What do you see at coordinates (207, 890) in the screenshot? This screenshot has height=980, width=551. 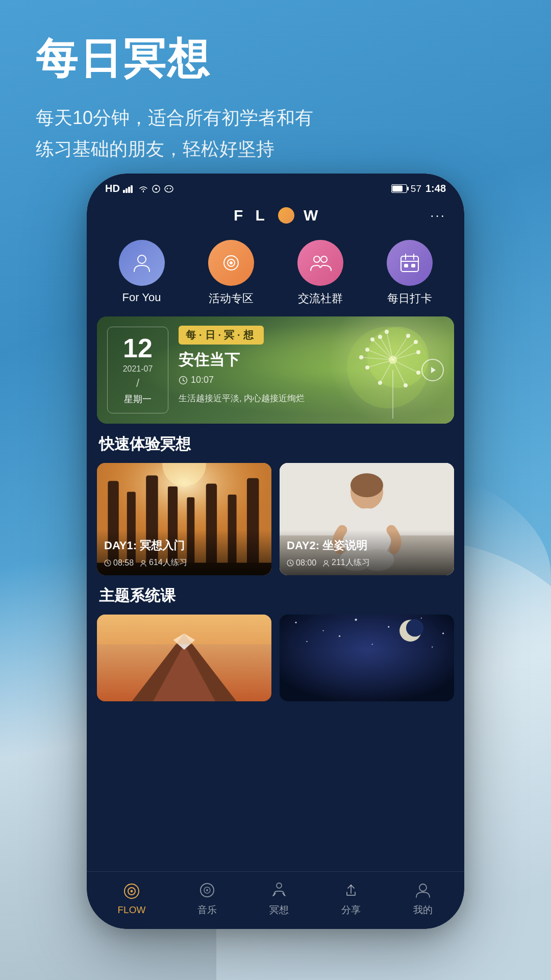 I see `music-nav-icon` at bounding box center [207, 890].